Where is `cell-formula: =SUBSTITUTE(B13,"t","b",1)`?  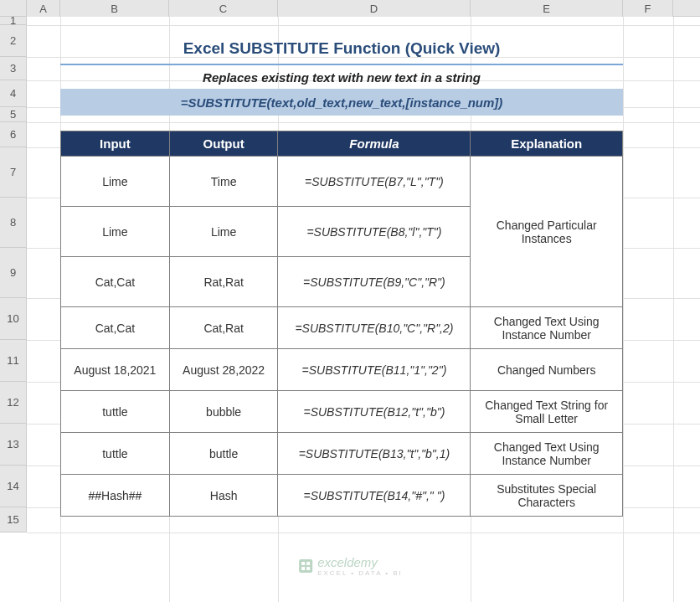 cell-formula: =SUBSTITUTE(B13,"t","b",1) is located at coordinates (374, 454).